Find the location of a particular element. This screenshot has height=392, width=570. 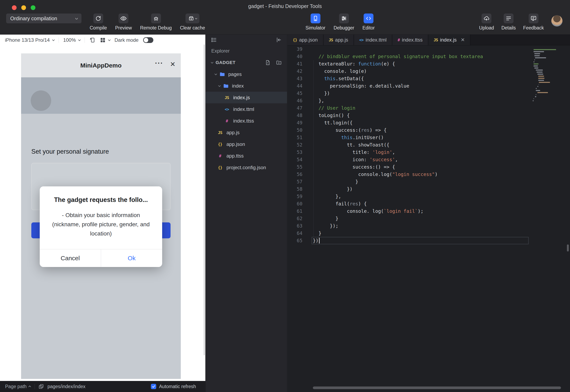

sliders-icon is located at coordinates (344, 18).